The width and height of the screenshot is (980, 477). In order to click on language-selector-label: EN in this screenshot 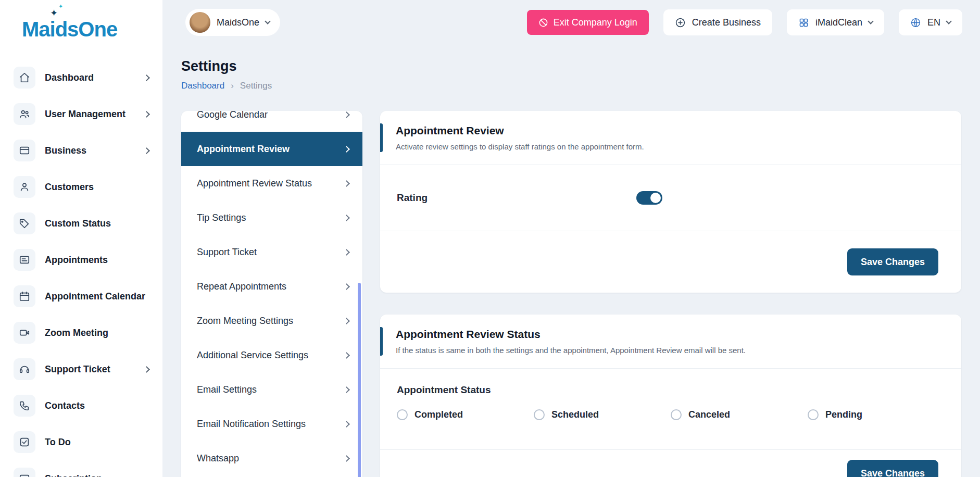, I will do `click(934, 23)`.